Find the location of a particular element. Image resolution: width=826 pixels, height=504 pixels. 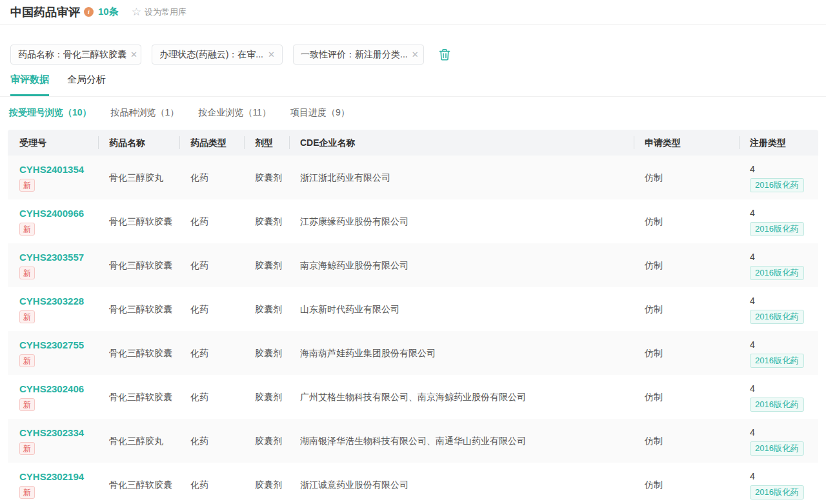

col-registration-type: 注册类型 is located at coordinates (778, 143).